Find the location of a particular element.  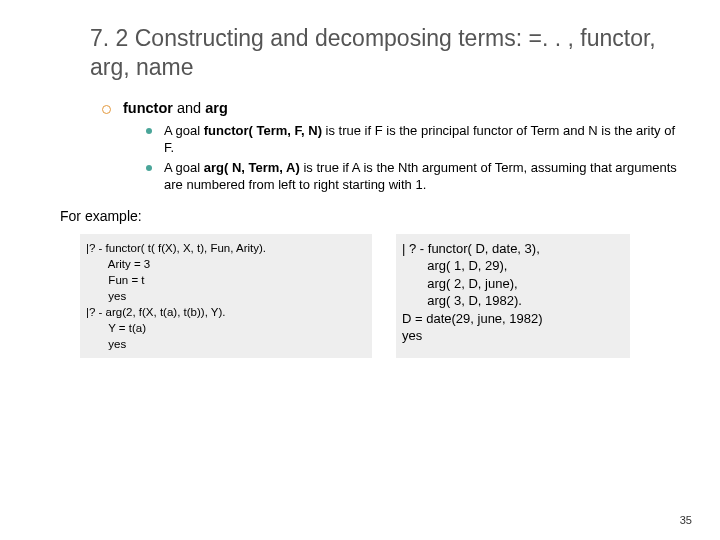

bullet-text: A goal arg( N, Term, A) is true if A is … is located at coordinates (422, 176).